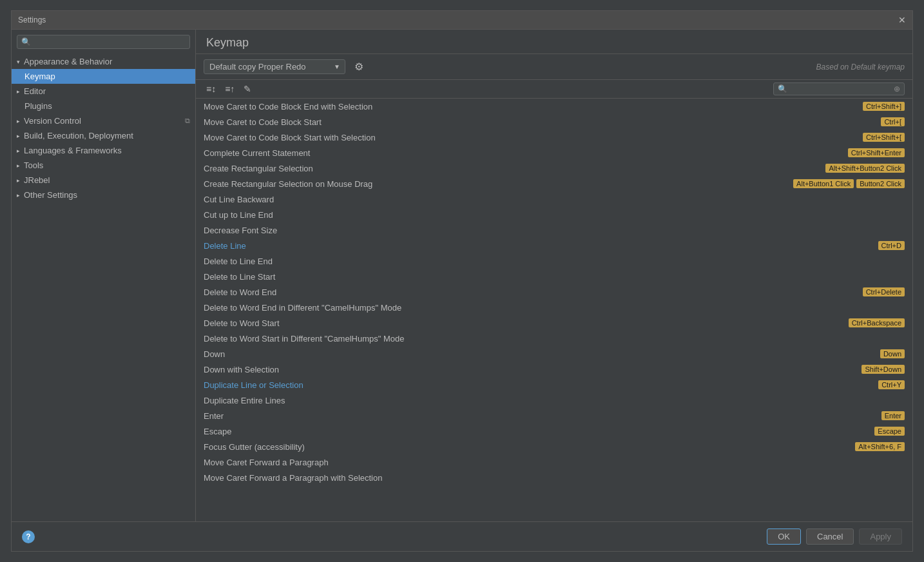 This screenshot has height=562, width=924. Describe the element at coordinates (554, 369) in the screenshot. I see `table-row: Down with SelectionShift+Down` at that location.